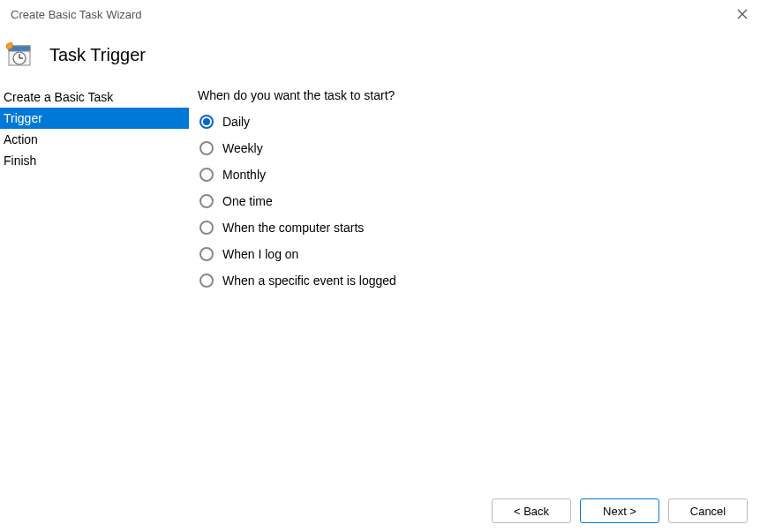 This screenshot has width=760, height=532. I want to click on option-label: When I log on, so click(260, 254).